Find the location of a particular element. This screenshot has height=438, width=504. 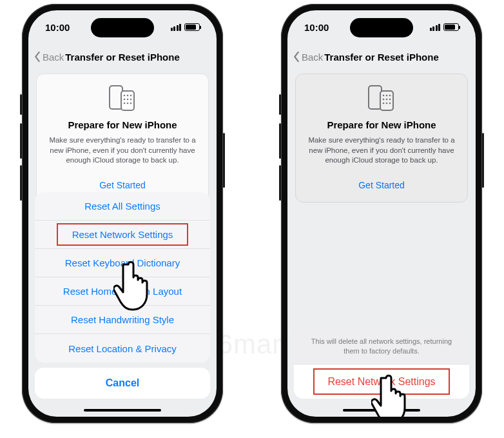

confirm-action-label: Reset Network Settings is located at coordinates (382, 382).